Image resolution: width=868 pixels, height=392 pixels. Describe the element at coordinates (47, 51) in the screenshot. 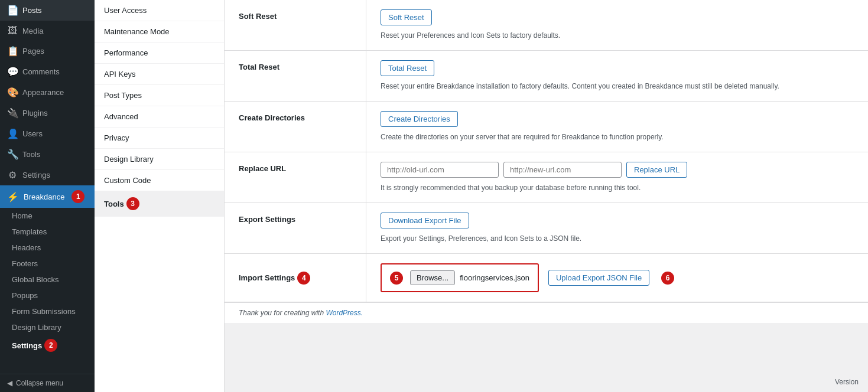

I see `sidebar-item-pages: 📋 Pages` at that location.